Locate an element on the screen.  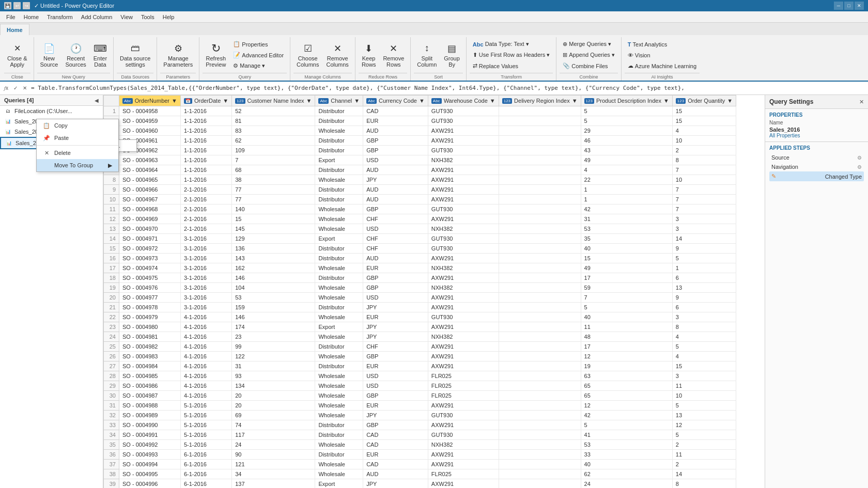
table-row: 12SO - 00049692-1-201615WholesaleCHFAXW2… is located at coordinates (420, 219).